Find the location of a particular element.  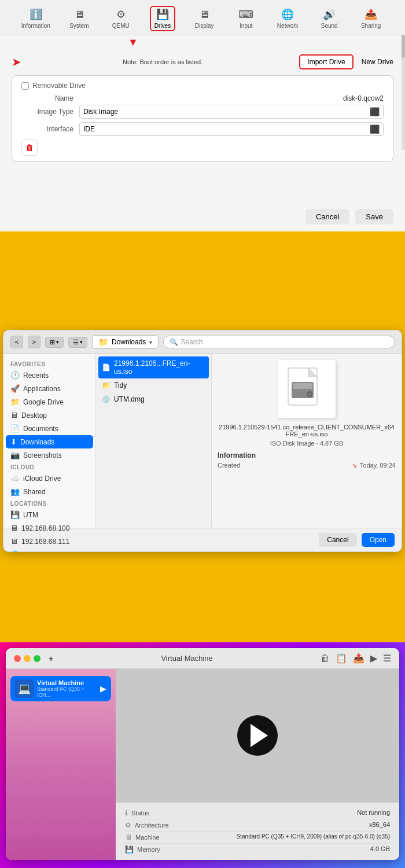

toolbar-input-label: Input is located at coordinates (246, 25).